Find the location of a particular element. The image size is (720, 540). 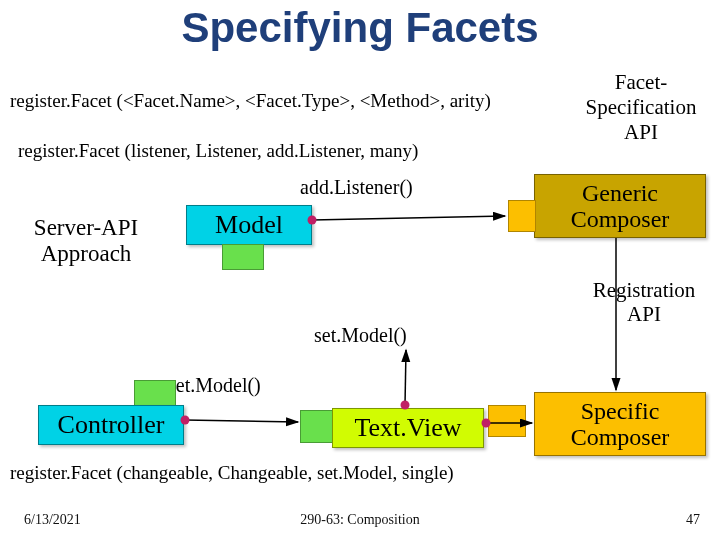

model-box: Model is located at coordinates (249, 225).